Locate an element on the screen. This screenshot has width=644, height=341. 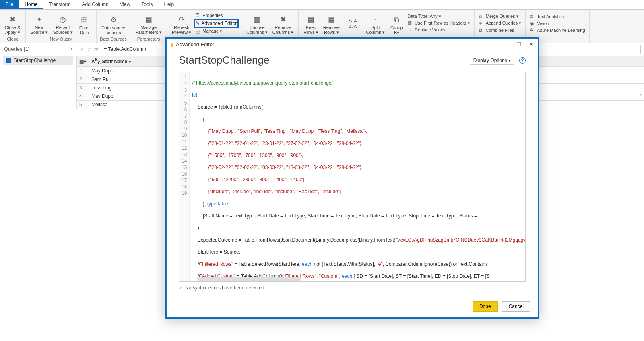
properties-icon: ☰ is located at coordinates (198, 15).